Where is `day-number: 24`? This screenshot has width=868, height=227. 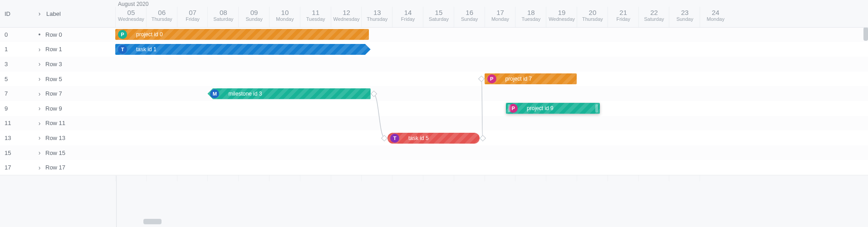
day-number: 24 is located at coordinates (716, 13).